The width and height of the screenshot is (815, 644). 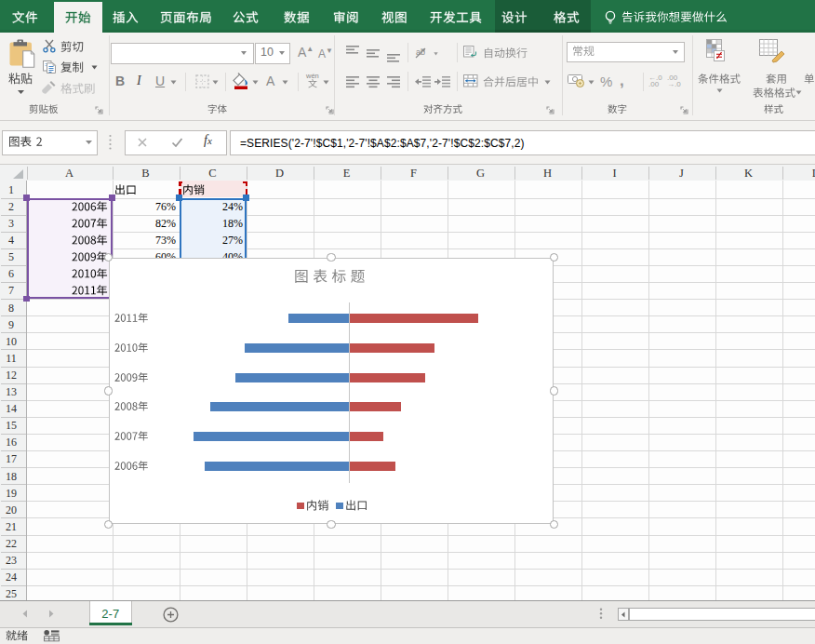 I want to click on svg-text: ab, so click(x=421, y=52).